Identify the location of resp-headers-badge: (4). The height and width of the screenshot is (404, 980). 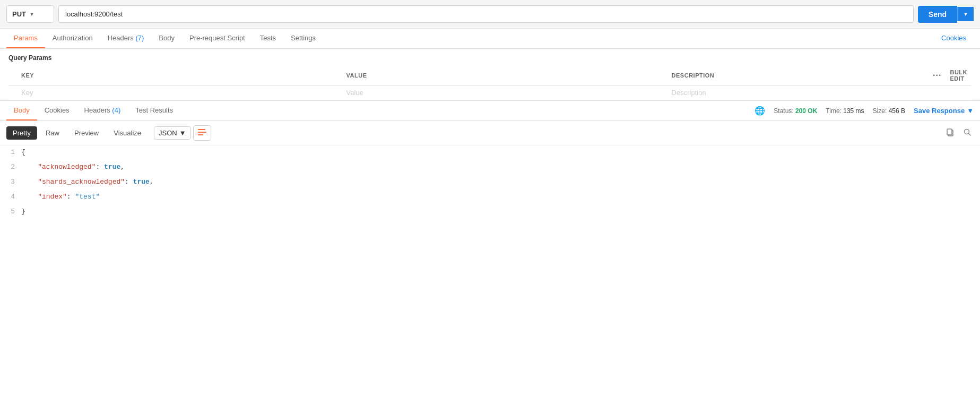
(116, 110).